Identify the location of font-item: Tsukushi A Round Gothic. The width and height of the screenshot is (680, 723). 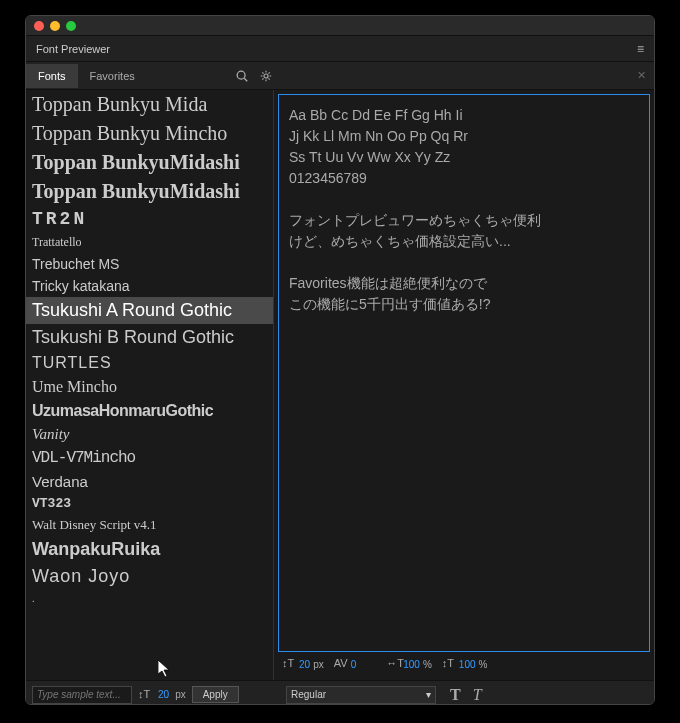
(150, 310).